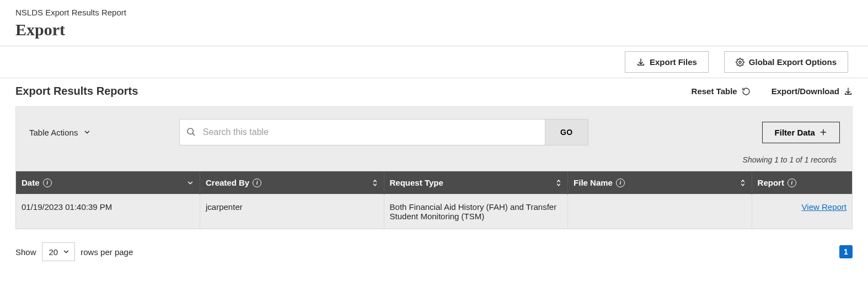 The width and height of the screenshot is (868, 303). I want to click on export-files-label: Export Files, so click(673, 62).